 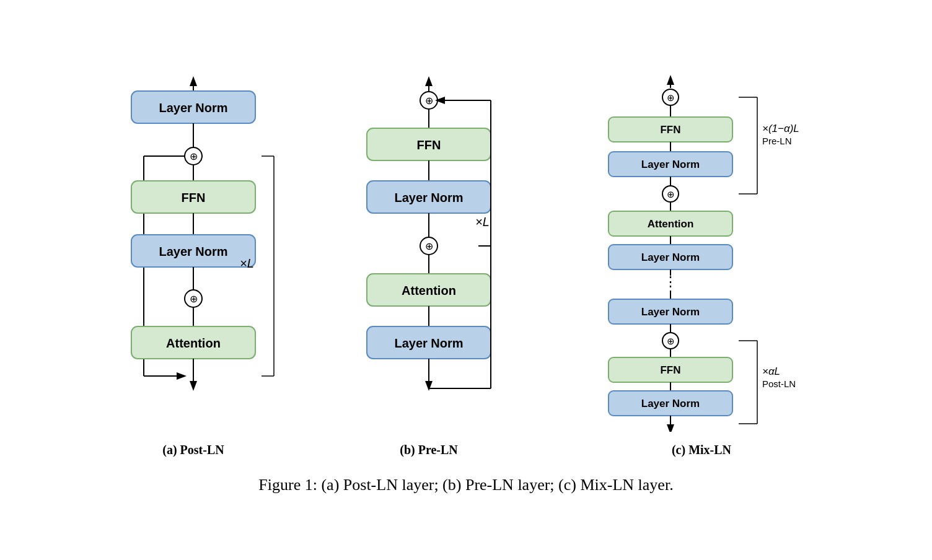 I want to click on post-ln-label-mix: Post-LN, so click(x=779, y=384).